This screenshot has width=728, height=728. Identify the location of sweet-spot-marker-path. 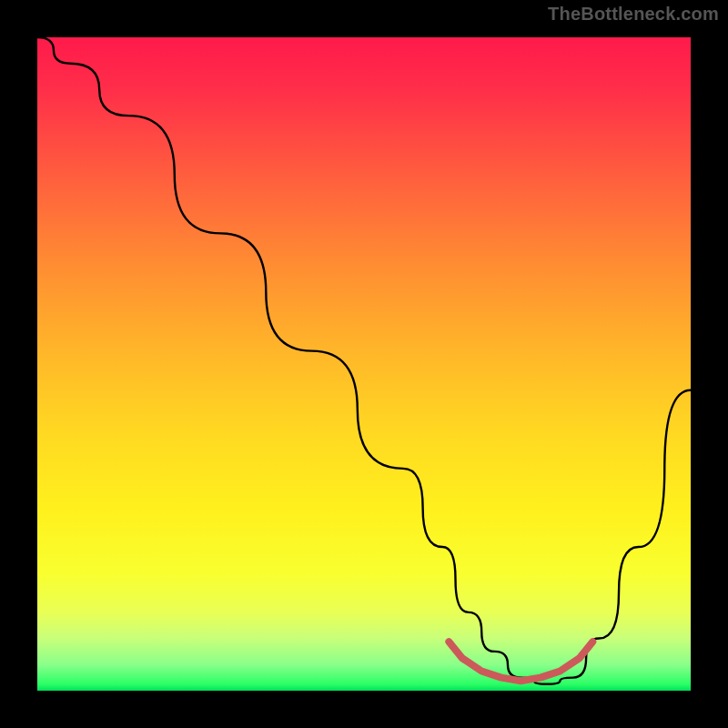
(521, 661).